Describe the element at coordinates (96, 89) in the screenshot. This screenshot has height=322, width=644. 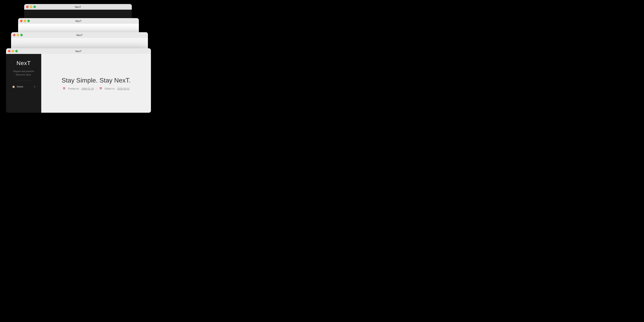
I see `post-meta: 📅 Posted on 1984-01-24 | 📅 Edited on 202…` at that location.